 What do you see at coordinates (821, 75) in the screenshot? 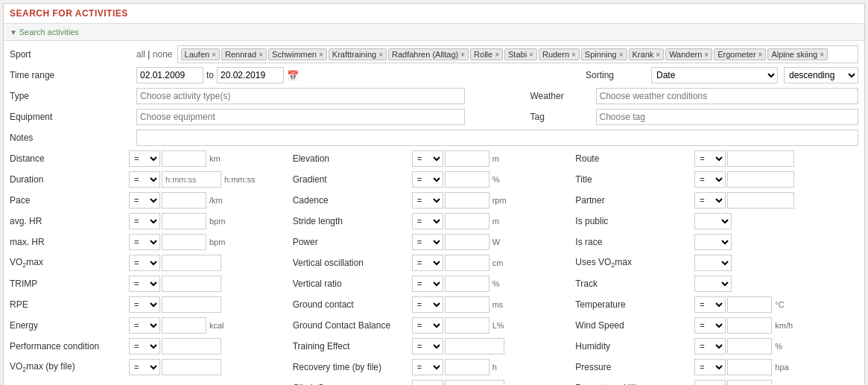
I see `sorting-order-select: descendingascending` at bounding box center [821, 75].